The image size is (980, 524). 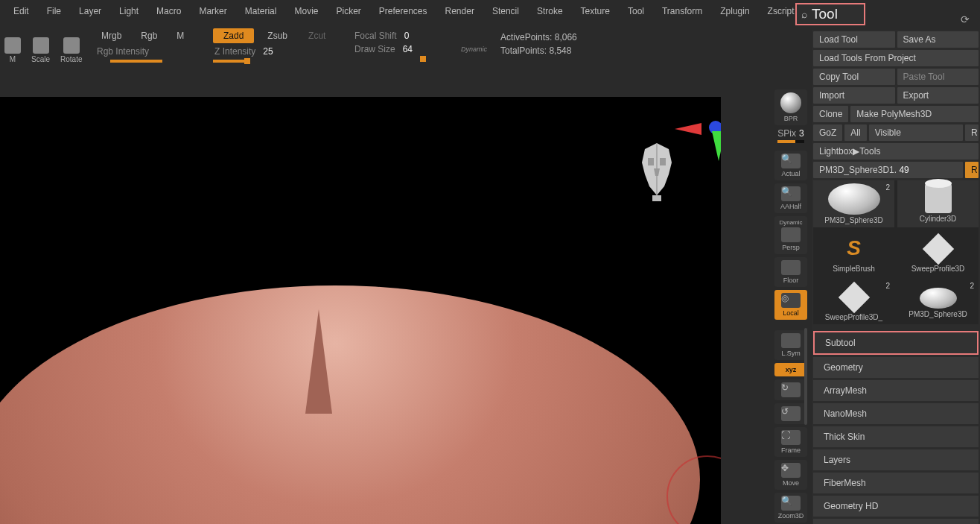 I want to click on tool-name-field: PM3D_Sphere3D1. 49, so click(x=888, y=170).